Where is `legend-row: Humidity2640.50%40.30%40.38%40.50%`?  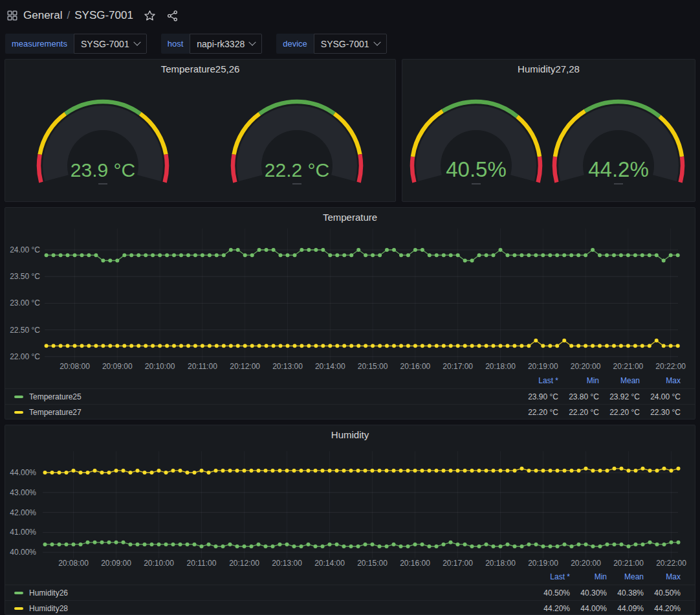 legend-row: Humidity2640.50%40.30%40.38%40.50% is located at coordinates (350, 592).